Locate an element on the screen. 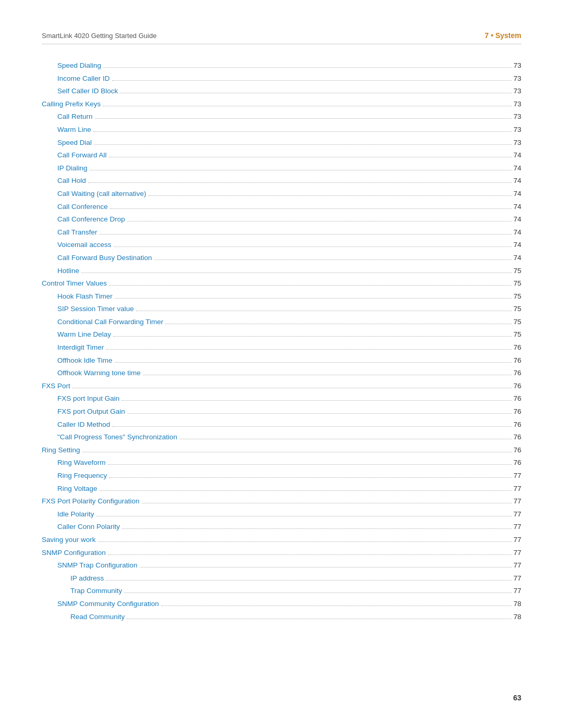 The height and width of the screenshot is (728, 563). toc-item: Ring Setting76 is located at coordinates (282, 450).